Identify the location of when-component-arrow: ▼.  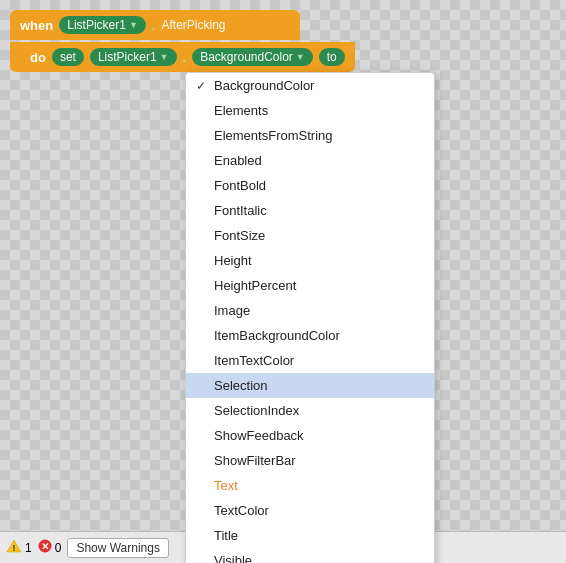
(134, 25).